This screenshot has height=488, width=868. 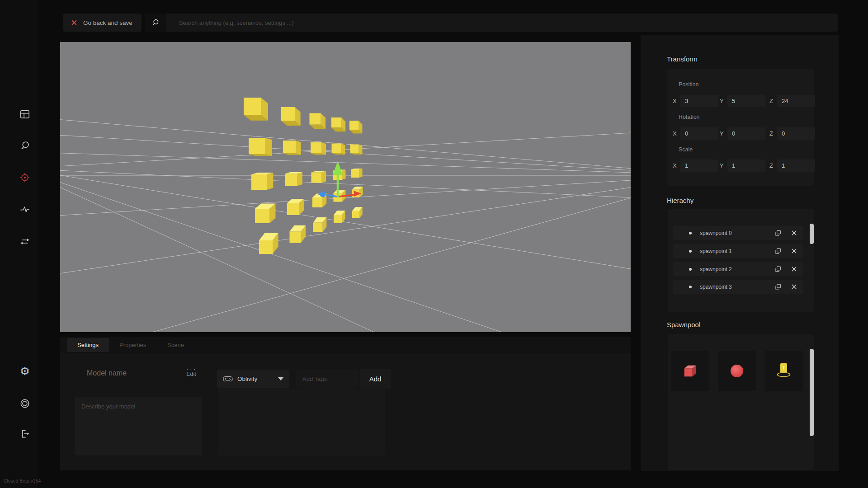 What do you see at coordinates (102, 23) in the screenshot?
I see `go-back-save-button: Go back and save` at bounding box center [102, 23].